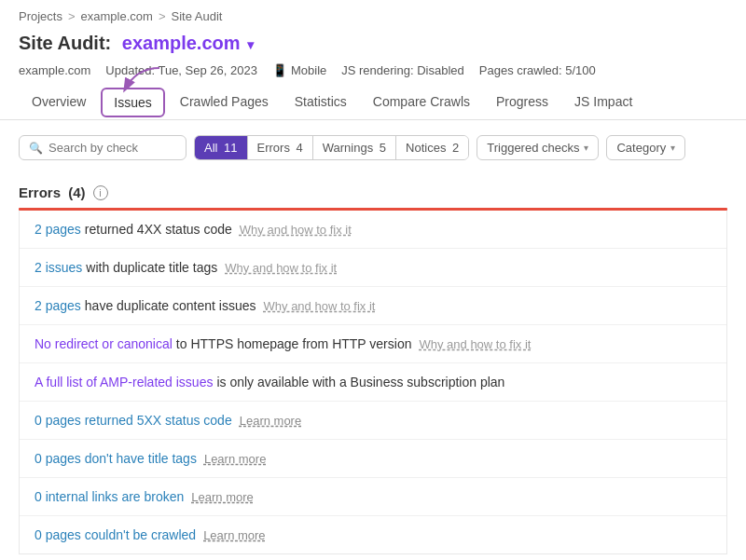 The width and height of the screenshot is (746, 560). I want to click on issue-text-dup-content: have duplicate content issues, so click(171, 306).